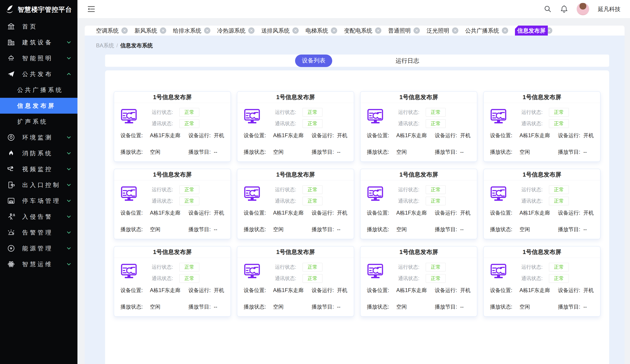  Describe the element at coordinates (38, 248) in the screenshot. I see `sidebar-item-label: 能源管理` at that location.